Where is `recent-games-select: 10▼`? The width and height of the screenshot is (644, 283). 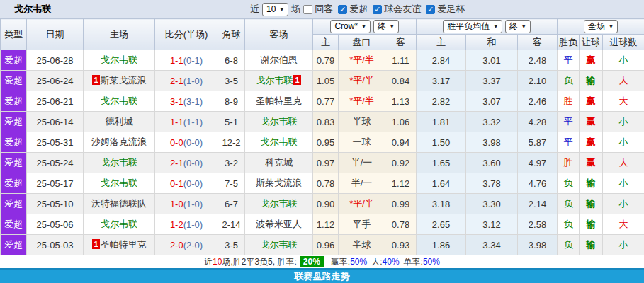
recent-games-select: 10▼ is located at coordinates (275, 10).